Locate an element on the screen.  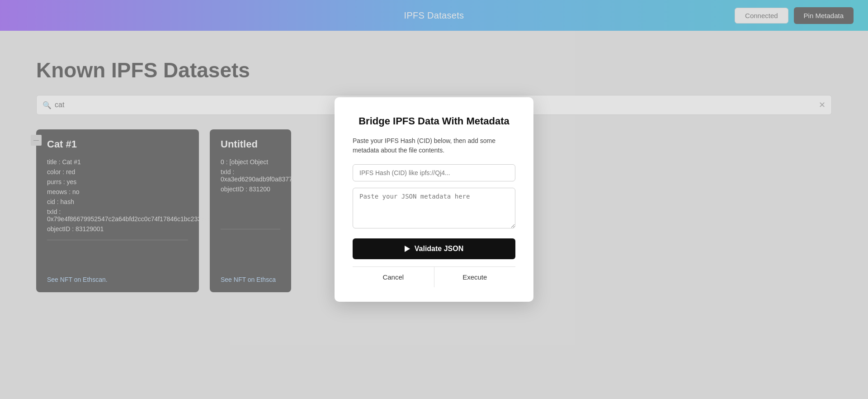
modal-description: Paste your IPFS Hash (CID) below, then a… is located at coordinates (434, 146).